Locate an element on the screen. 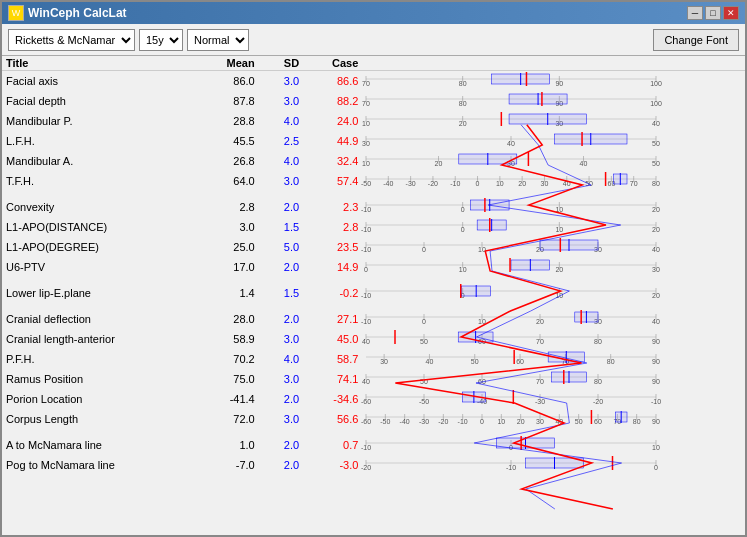 This screenshot has height=537, width=747. row-title: Corpus Length is located at coordinates (100, 419).